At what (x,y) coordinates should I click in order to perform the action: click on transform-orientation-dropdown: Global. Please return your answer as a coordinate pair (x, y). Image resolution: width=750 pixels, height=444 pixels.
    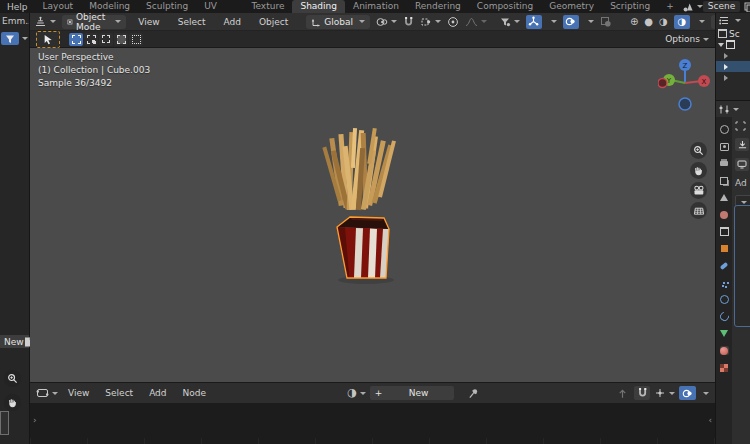
    Looking at the image, I should click on (338, 22).